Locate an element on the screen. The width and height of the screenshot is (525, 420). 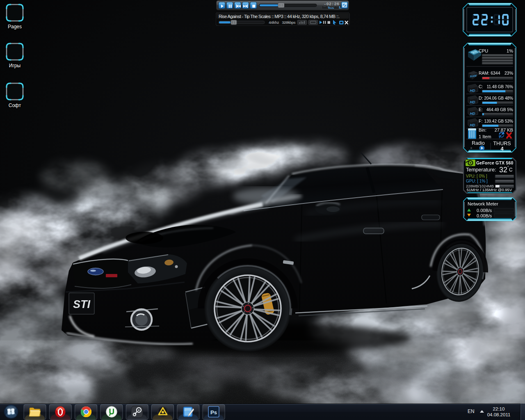
svg-text: Radio is located at coordinates (478, 143).